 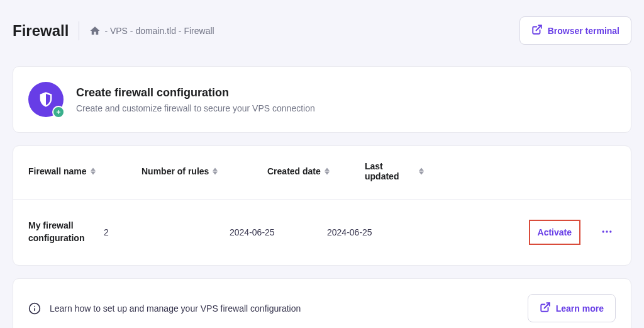 I want to click on info-icon, so click(x=35, y=308).